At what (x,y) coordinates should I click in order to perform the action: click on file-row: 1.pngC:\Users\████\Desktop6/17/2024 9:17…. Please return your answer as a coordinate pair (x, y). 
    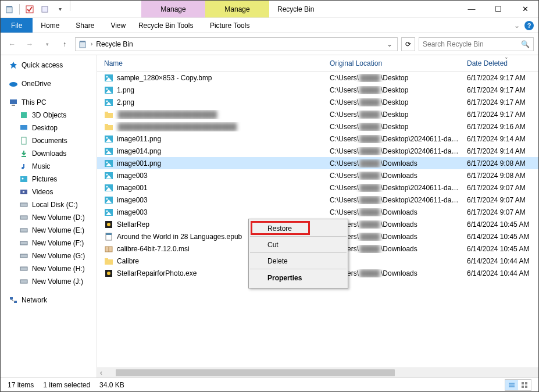
    Looking at the image, I should click on (317, 90).